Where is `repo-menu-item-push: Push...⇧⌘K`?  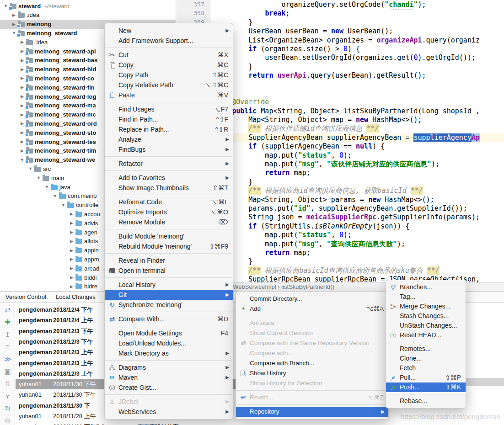 repo-menu-item-push: Push...⇧⌘K is located at coordinates (426, 388).